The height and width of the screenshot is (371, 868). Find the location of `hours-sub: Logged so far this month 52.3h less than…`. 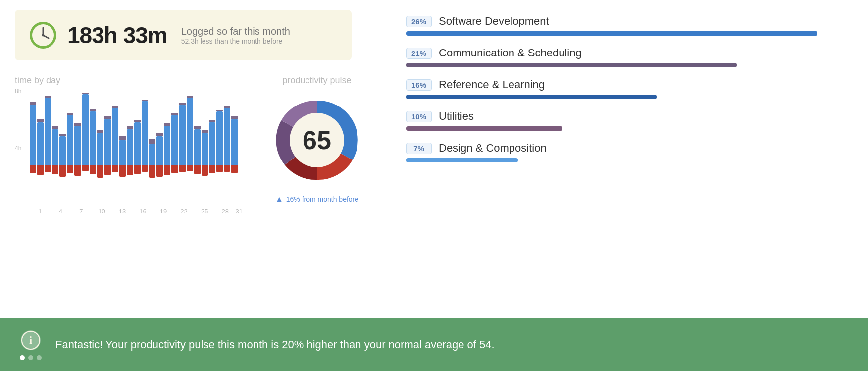

hours-sub: Logged so far this month 52.3h less than… is located at coordinates (236, 36).